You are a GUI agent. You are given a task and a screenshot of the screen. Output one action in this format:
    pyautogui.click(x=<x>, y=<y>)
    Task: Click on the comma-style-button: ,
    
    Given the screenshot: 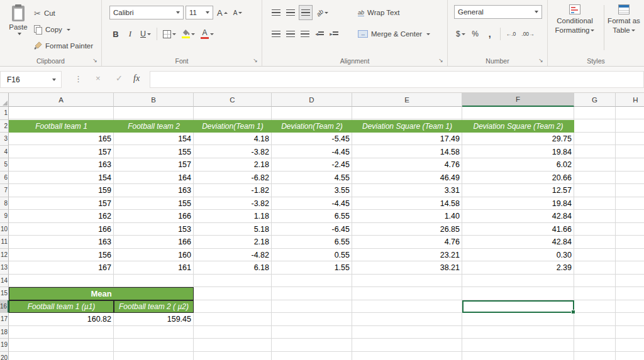 What is the action you would take?
    pyautogui.click(x=490, y=34)
    